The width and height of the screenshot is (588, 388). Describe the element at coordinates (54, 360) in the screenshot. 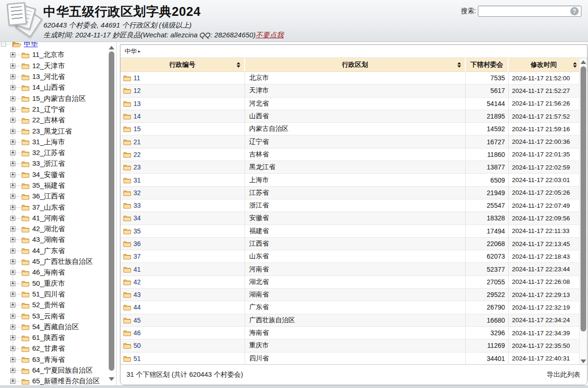

I see `tree-item: + 63_青海省` at that location.